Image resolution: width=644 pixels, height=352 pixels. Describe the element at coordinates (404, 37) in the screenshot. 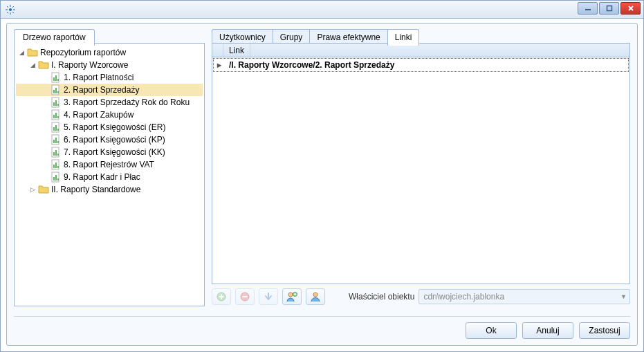

I see `tab-links: Linki` at that location.